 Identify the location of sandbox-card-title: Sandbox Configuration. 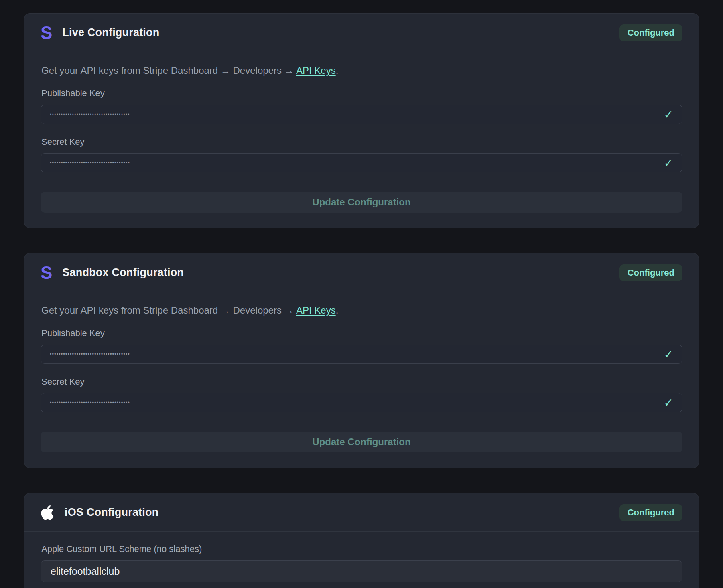
(123, 273).